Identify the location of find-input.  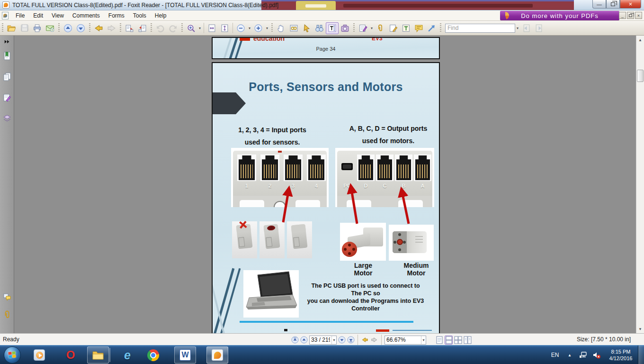
(480, 28).